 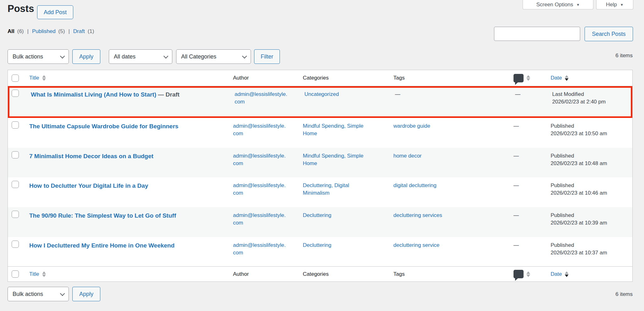 What do you see at coordinates (44, 31) in the screenshot?
I see `view-published-link: Published` at bounding box center [44, 31].